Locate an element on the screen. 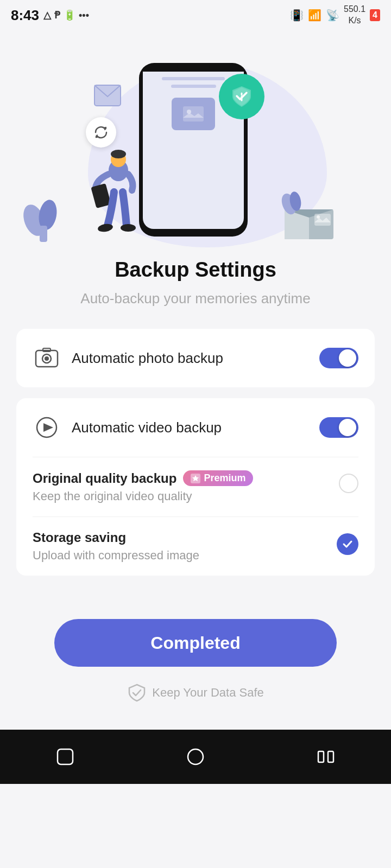 The height and width of the screenshot is (868, 391). phone-image is located at coordinates (193, 114).